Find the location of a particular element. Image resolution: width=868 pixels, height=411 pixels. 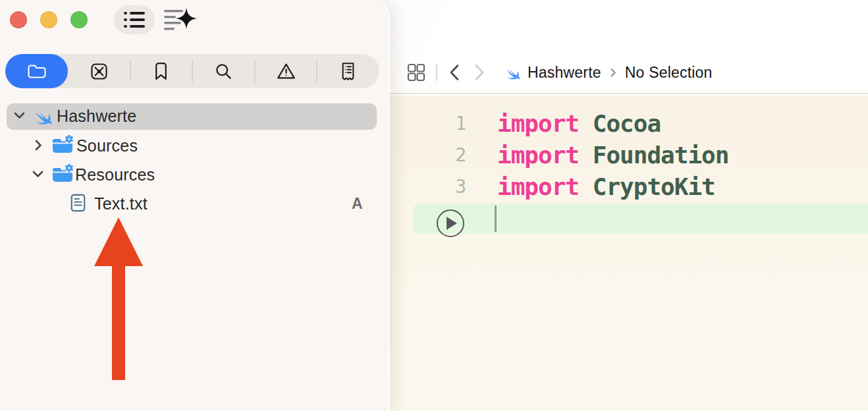

module-token: Foundation is located at coordinates (661, 155).